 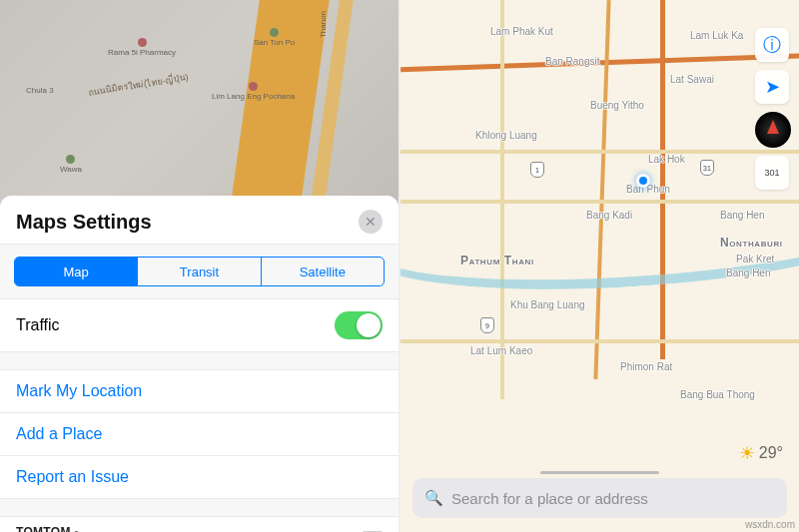 What do you see at coordinates (501, 351) in the screenshot?
I see `place-label: Lat Lum Kaeo` at bounding box center [501, 351].